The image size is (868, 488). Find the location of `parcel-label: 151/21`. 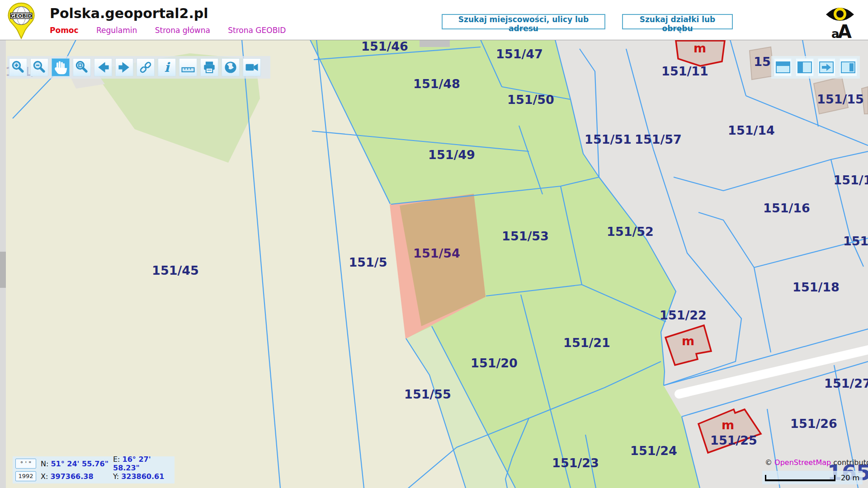

parcel-label: 151/21 is located at coordinates (587, 343).